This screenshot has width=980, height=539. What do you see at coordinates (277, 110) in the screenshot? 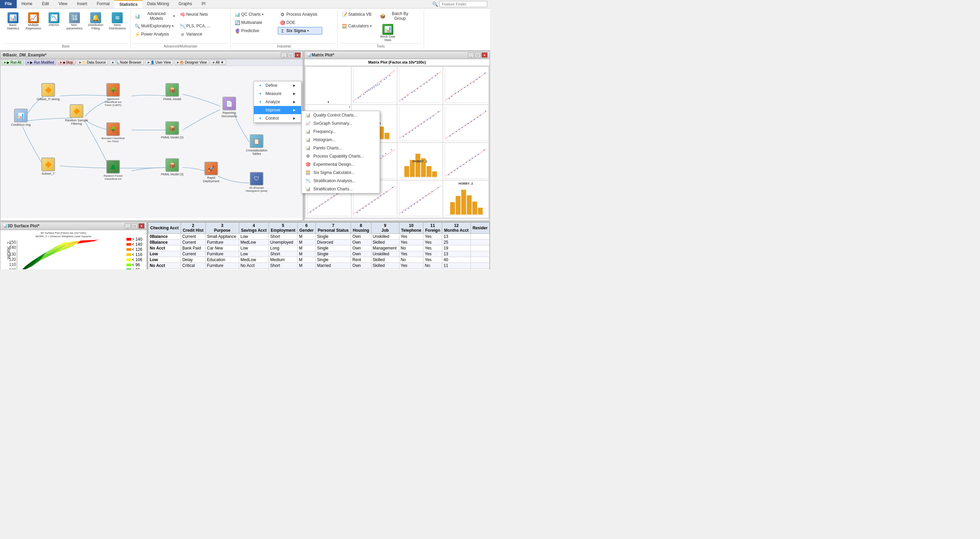
I see `menu-item-improve: 🔹 Improve ▶` at bounding box center [277, 110].